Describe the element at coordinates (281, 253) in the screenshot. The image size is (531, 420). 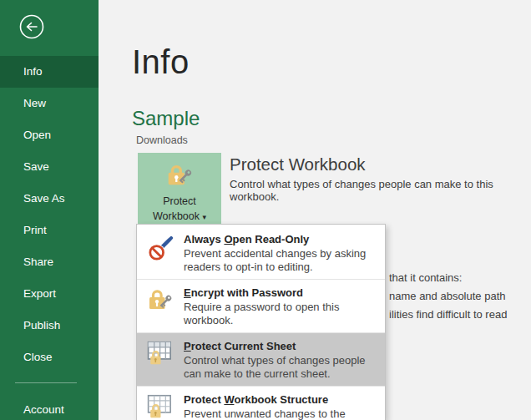
I see `menu-item-text: Always Open Read-Only Prevent accidental…` at that location.